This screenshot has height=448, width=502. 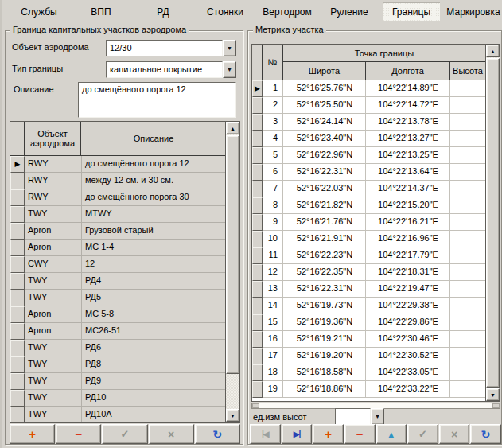 I want to click on border-type-combobox-value: капитальное покрытие, so click(x=164, y=70).